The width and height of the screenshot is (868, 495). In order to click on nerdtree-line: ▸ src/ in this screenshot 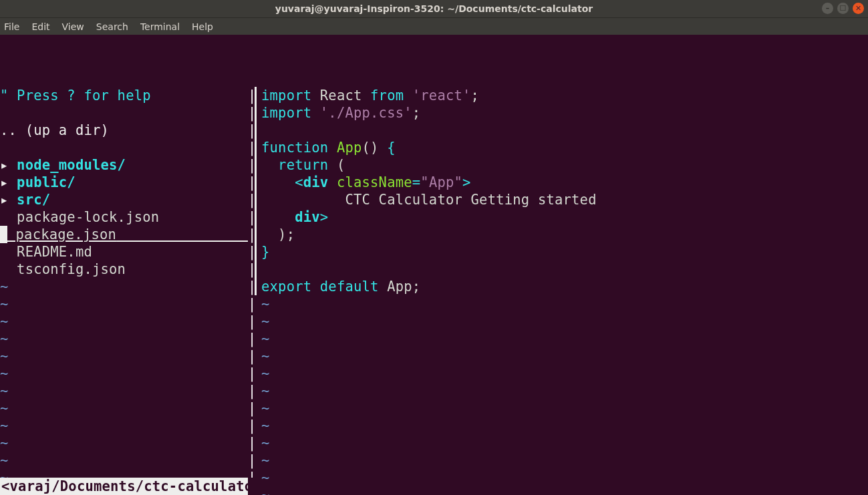, I will do `click(124, 200)`.